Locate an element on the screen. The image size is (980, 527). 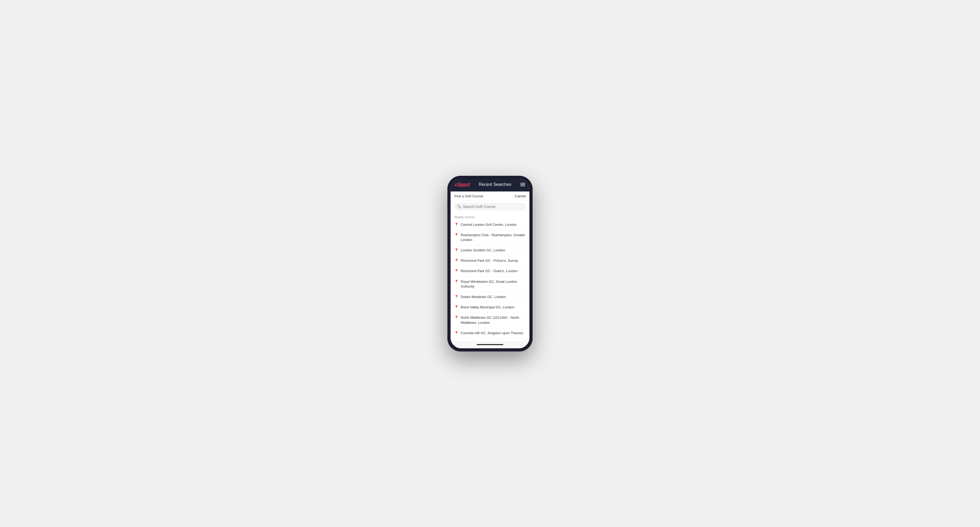
nearby-section-label: Nearby courses is located at coordinates (490, 217).